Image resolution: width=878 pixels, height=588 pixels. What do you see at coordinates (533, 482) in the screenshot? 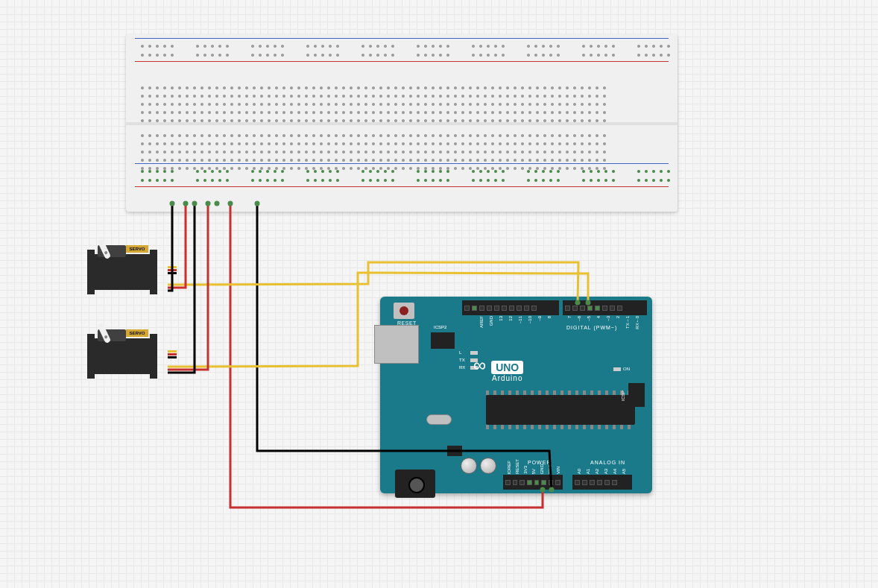
I see `power-header` at bounding box center [533, 482].